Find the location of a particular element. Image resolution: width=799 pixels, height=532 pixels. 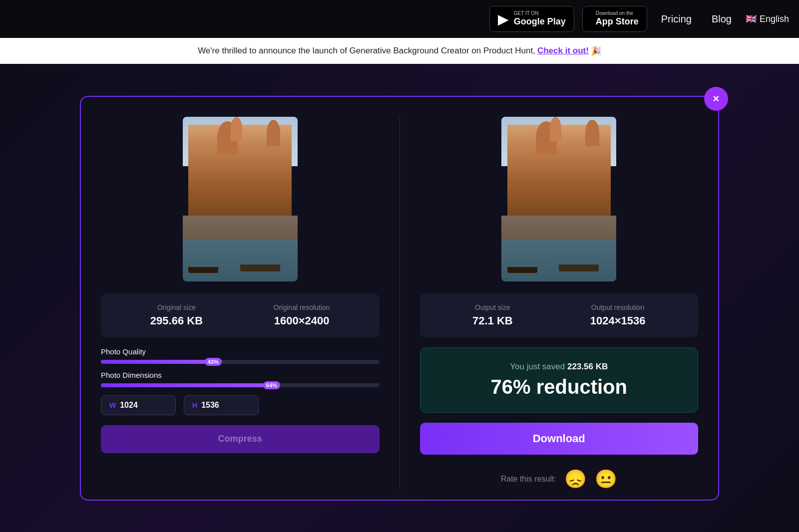

original-info-card: Original size 295.66 KB Original resolut… is located at coordinates (240, 315).